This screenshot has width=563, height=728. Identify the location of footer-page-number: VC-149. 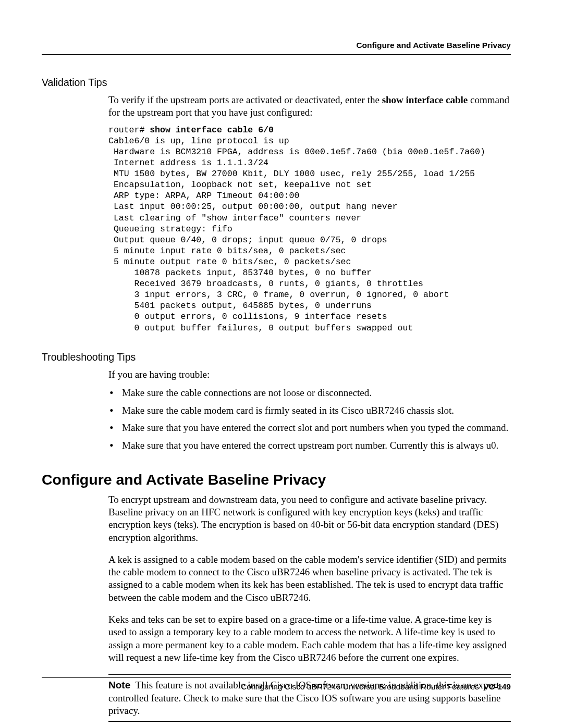
(497, 687).